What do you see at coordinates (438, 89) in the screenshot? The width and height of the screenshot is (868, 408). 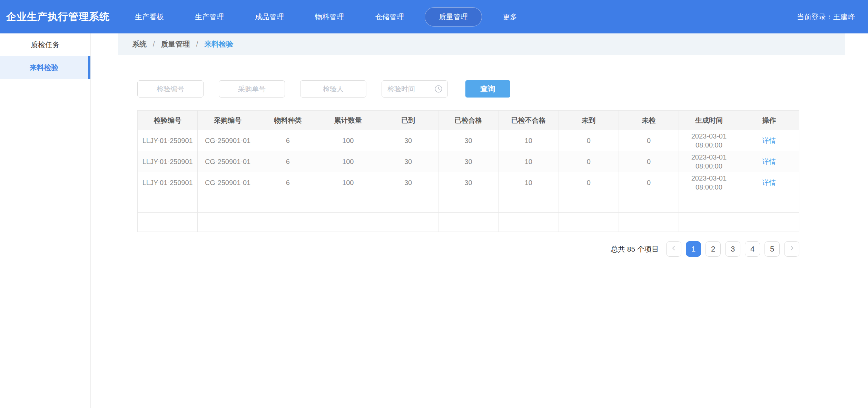 I see `clock-icon` at bounding box center [438, 89].